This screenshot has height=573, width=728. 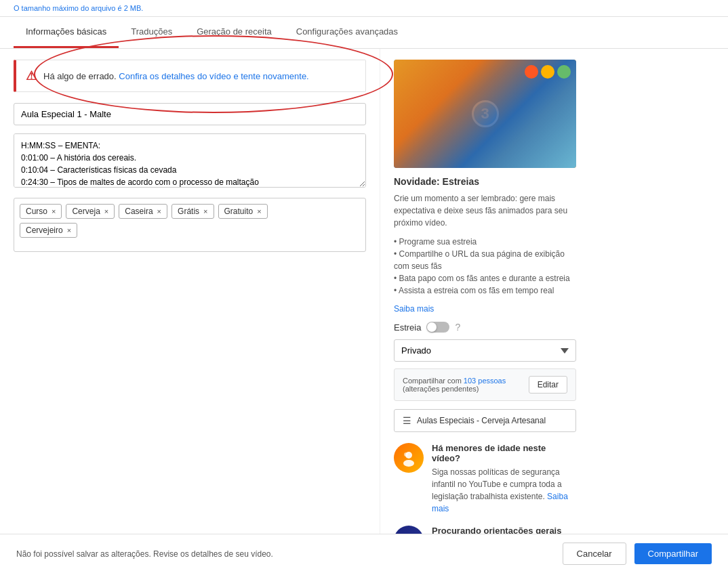 What do you see at coordinates (159, 211) in the screenshot?
I see `tag-remove-caseira: ×` at bounding box center [159, 211].